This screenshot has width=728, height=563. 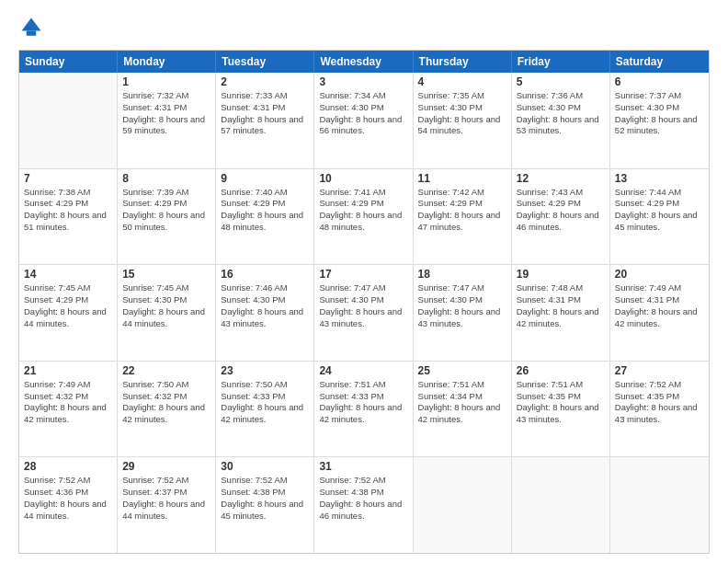 I want to click on day-info: Sunrise: 7:51 AMSunset: 4:34 PMDaylight:…, so click(x=462, y=403).